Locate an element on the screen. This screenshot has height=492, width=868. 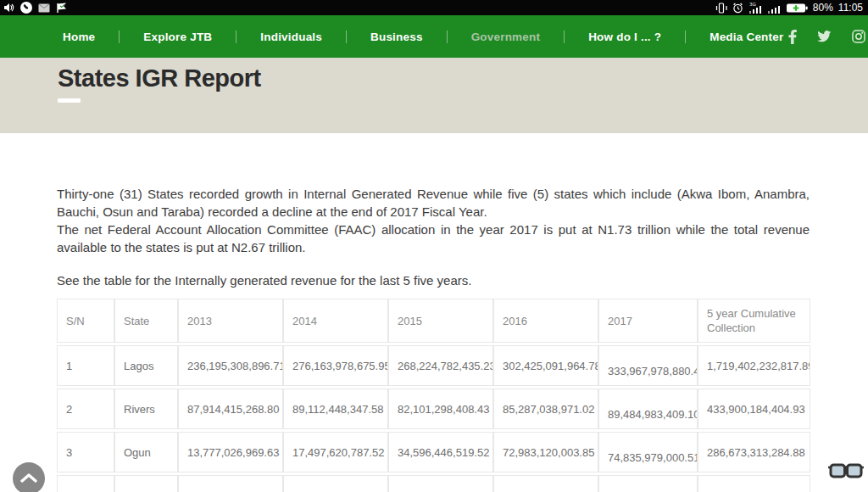
column-header: 2014 is located at coordinates (336, 321).